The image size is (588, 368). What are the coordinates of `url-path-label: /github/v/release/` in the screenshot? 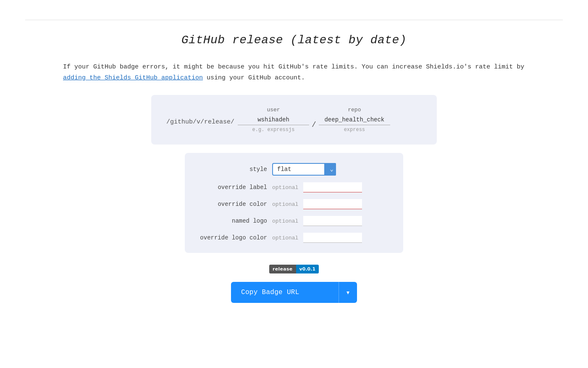 It's located at (200, 116).